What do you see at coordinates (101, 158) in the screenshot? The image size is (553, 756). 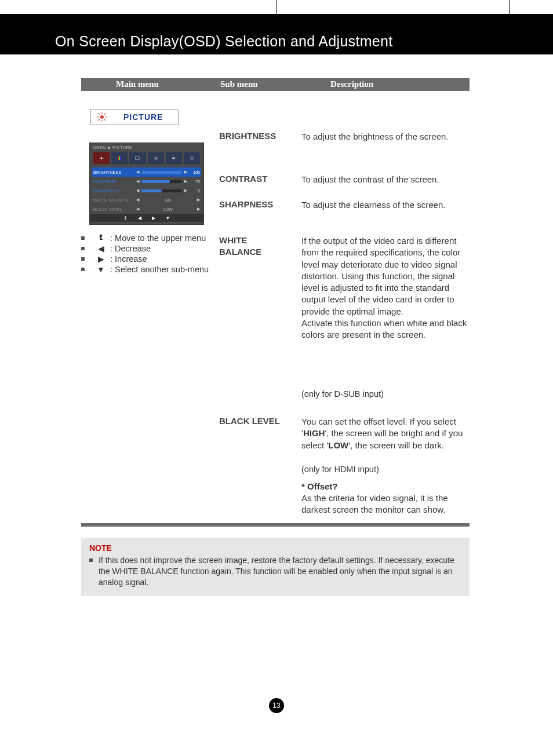 I see `osd-tab-picture` at bounding box center [101, 158].